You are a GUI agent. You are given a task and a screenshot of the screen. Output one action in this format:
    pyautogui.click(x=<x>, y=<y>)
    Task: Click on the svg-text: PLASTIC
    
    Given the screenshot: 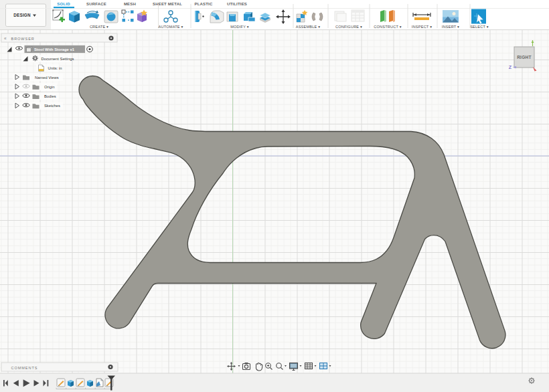 What is the action you would take?
    pyautogui.click(x=204, y=4)
    